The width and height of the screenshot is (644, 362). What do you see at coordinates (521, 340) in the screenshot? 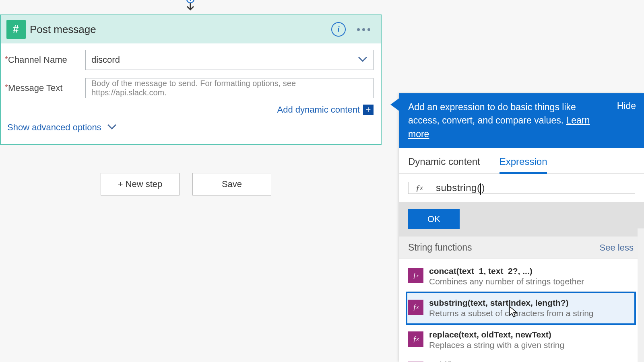
I see `function-item-replace: ƒx replace(text, oldText, newText) Repla…` at bounding box center [521, 340].